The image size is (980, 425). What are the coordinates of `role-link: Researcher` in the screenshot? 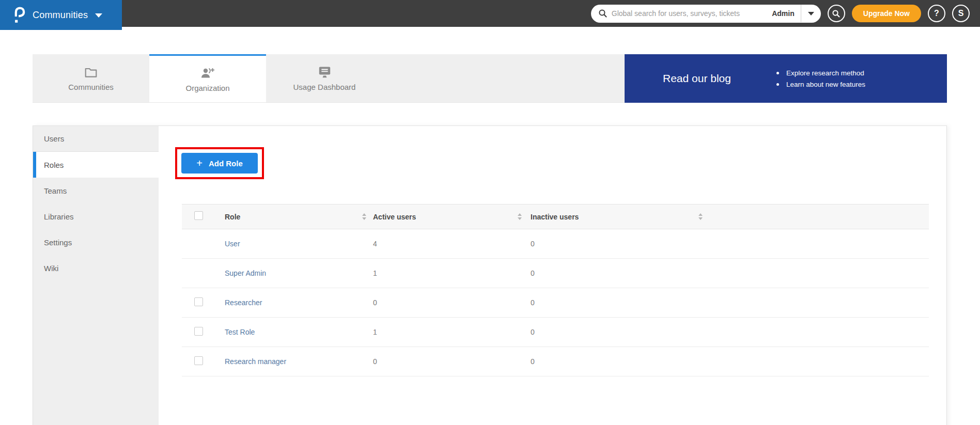 It's located at (243, 303).